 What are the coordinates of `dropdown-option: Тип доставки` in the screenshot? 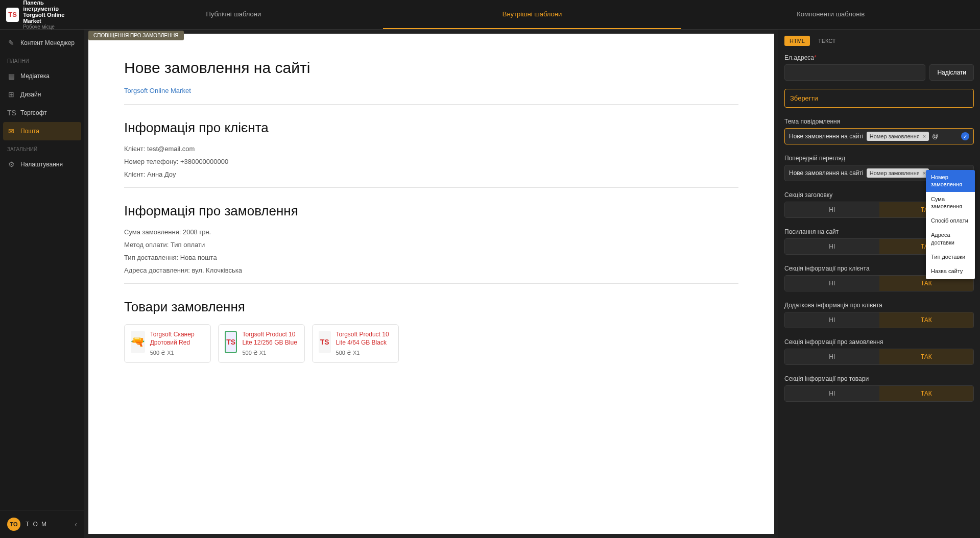 It's located at (950, 257).